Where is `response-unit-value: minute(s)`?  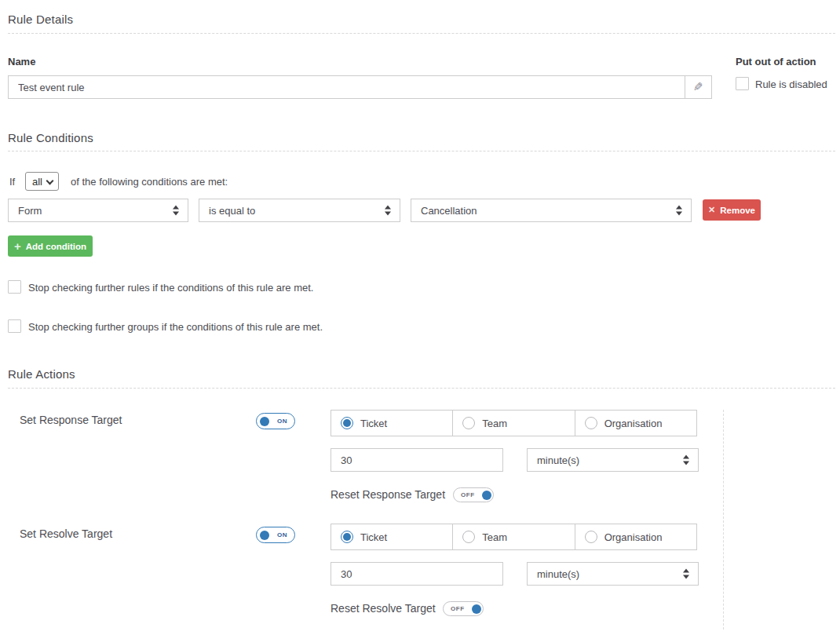 response-unit-value: minute(s) is located at coordinates (558, 460).